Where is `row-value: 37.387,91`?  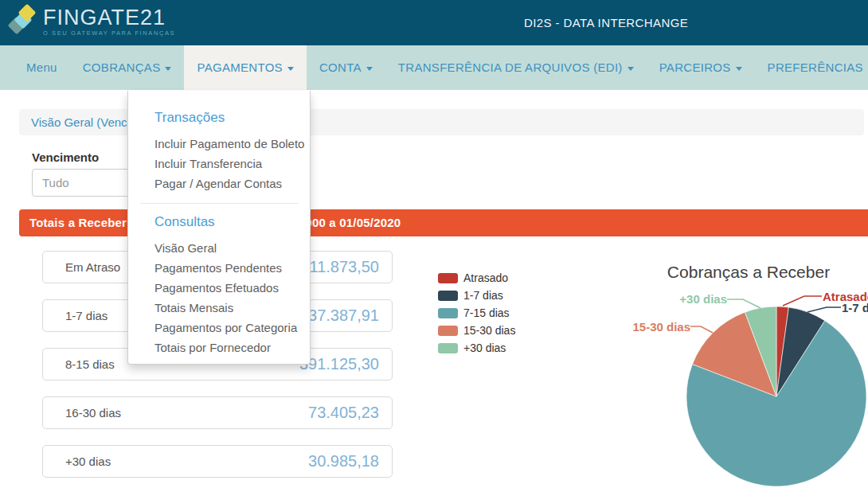 row-value: 37.387,91 is located at coordinates (344, 315).